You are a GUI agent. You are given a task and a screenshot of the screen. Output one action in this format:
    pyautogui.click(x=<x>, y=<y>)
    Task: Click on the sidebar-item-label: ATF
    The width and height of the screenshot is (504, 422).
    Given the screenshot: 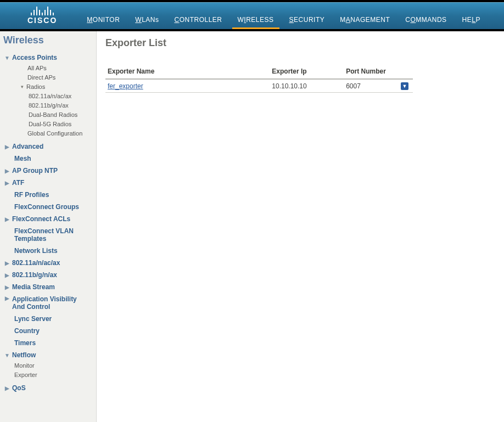 What is the action you would take?
    pyautogui.click(x=18, y=183)
    